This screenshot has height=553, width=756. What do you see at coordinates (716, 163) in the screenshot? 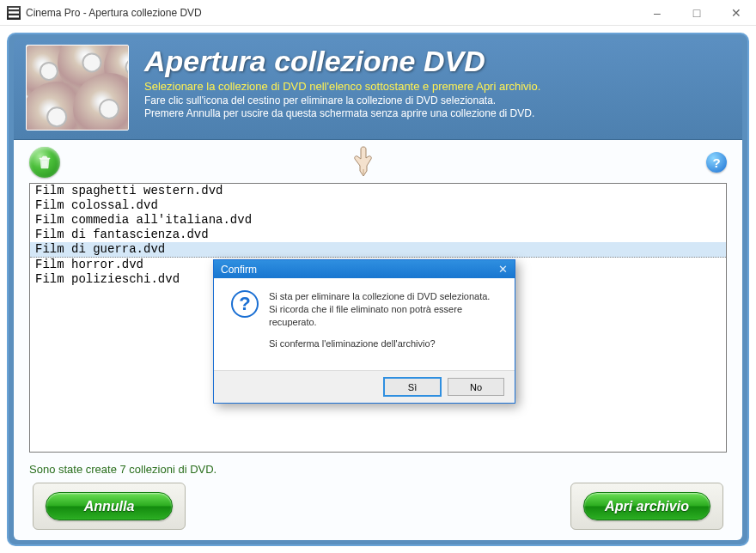
I see `help-icon: ?` at bounding box center [716, 163].